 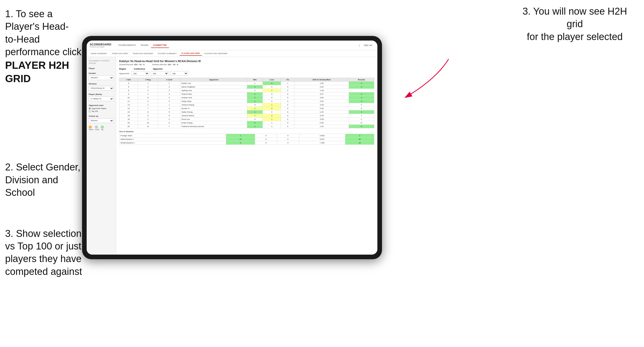 I want to click on nav-tab-tournaments: TOURNAMENTS, so click(x=127, y=45).